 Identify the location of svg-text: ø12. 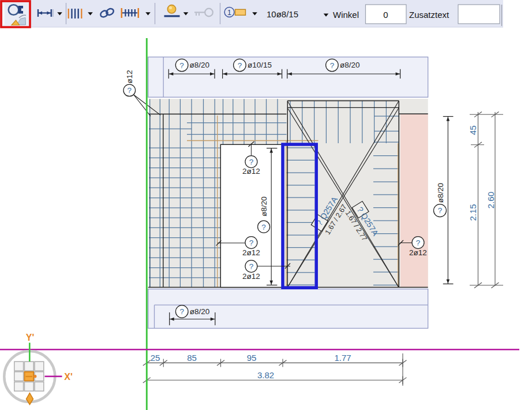
(129, 76).